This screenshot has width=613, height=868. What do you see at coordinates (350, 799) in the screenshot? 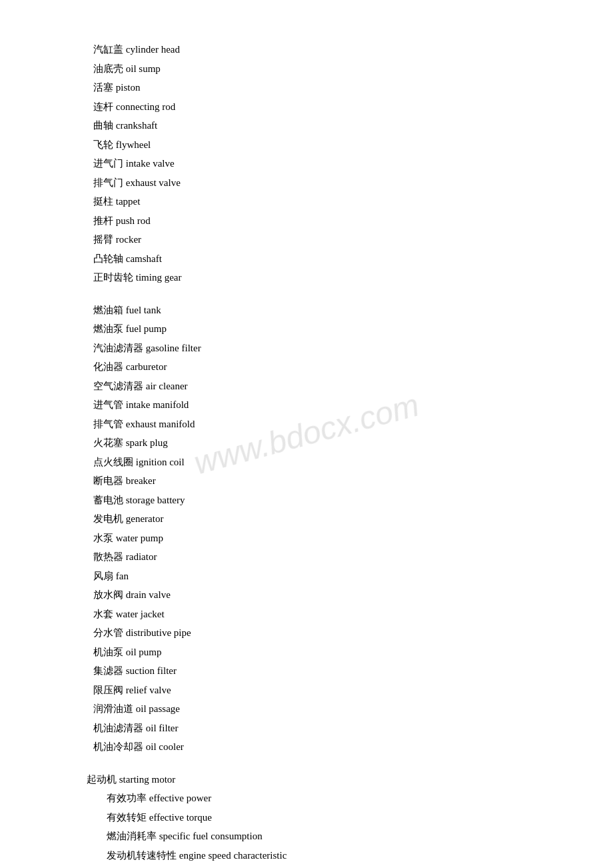
I see `list-item: 有效功率 effective power` at bounding box center [350, 799].